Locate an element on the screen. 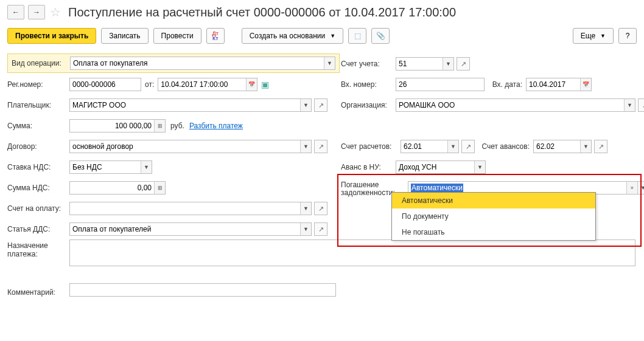 The width and height of the screenshot is (644, 341). avans-nu-input is located at coordinates (435, 167).